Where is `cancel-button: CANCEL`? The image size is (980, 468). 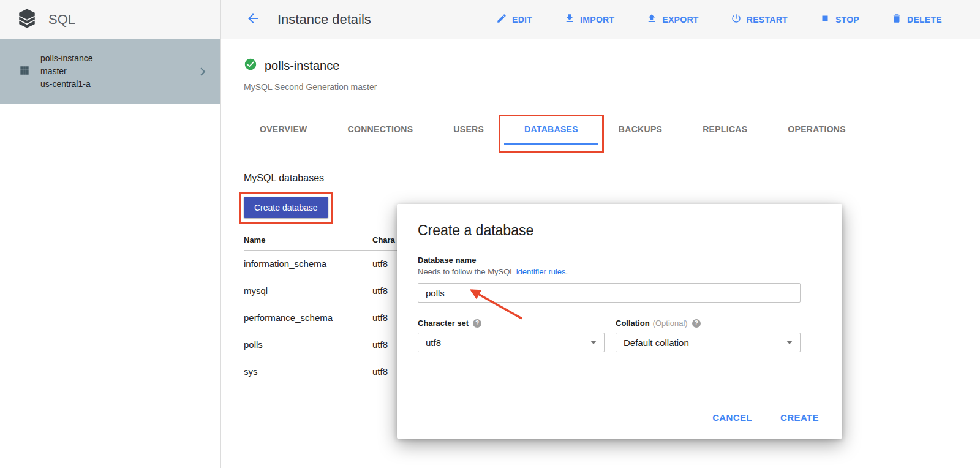
cancel-button: CANCEL is located at coordinates (733, 418).